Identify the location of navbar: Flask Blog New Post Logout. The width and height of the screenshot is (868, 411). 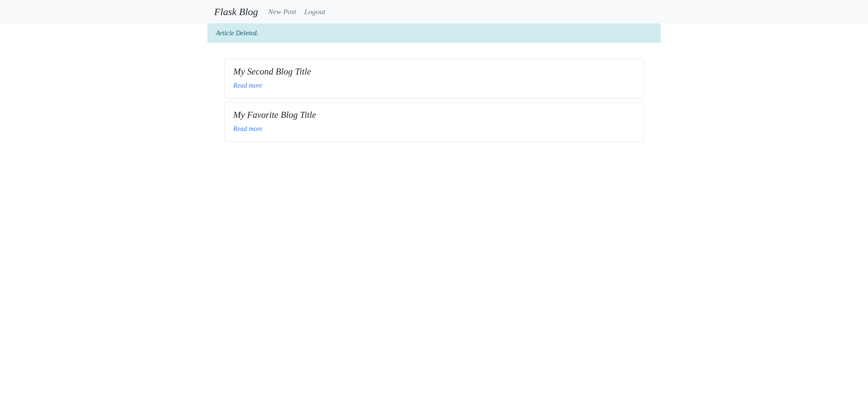
(434, 12).